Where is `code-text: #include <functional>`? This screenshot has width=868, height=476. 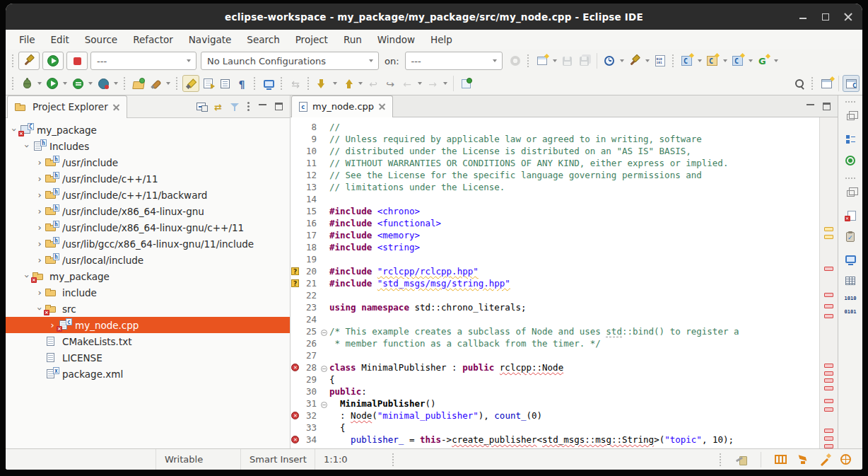 code-text: #include <functional> is located at coordinates (385, 224).